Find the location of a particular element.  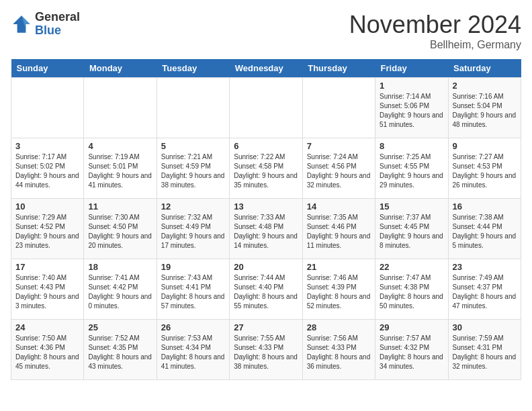

day-info: Sunrise: 7:52 AM Sunset: 4:35 PM Dayligh… is located at coordinates (120, 353).